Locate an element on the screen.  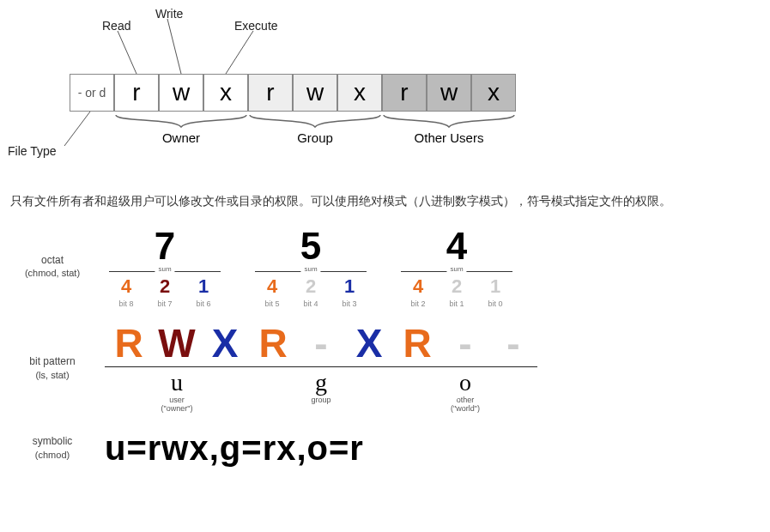
brace-group: Group is located at coordinates (315, 129).